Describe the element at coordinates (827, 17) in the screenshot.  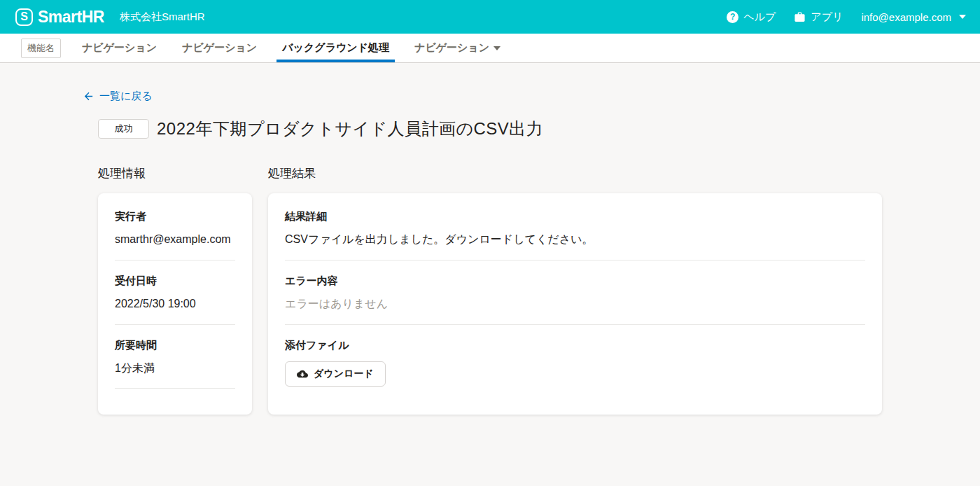
I see `apps-label: アプリ` at that location.